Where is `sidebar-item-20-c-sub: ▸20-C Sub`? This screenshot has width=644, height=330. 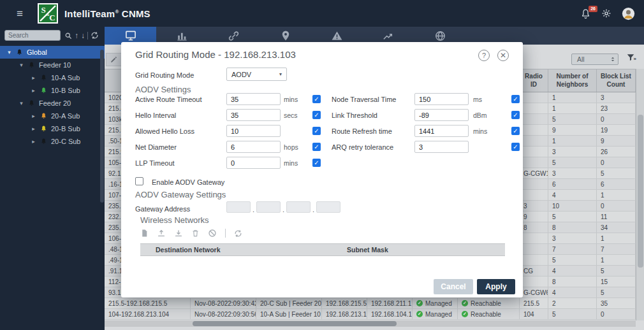
sidebar-item-20-c-sub: ▸20-C Sub is located at coordinates (52, 141).